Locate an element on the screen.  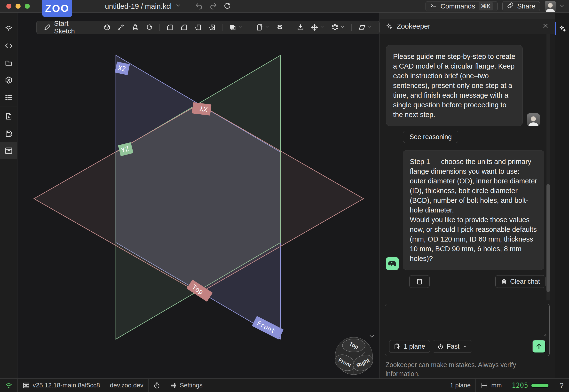
chat-composer: 1 plane Fast Zookeeper can make mis is located at coordinates (467, 339).